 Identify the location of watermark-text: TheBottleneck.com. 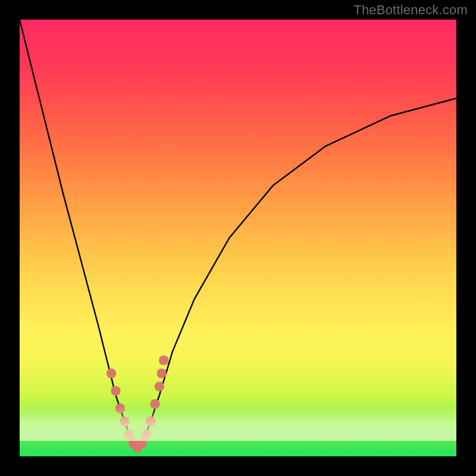
(411, 10).